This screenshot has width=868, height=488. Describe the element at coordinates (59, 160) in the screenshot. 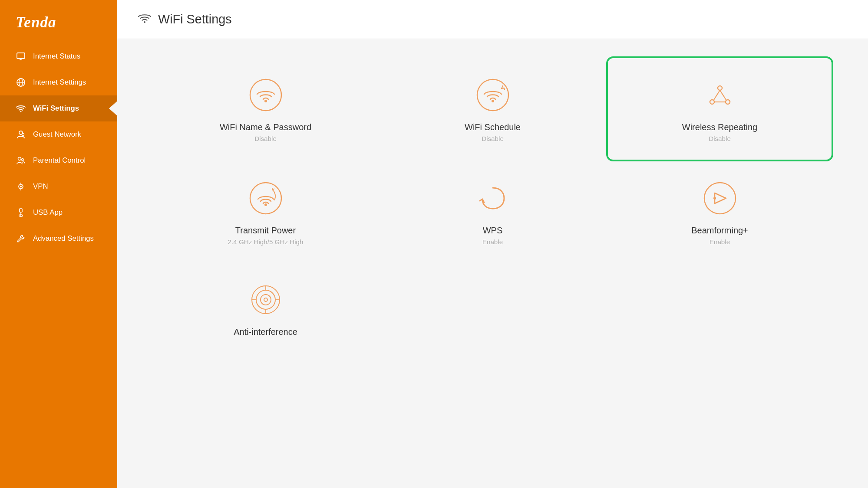

I see `sidebar-item-label: Parental Control` at that location.